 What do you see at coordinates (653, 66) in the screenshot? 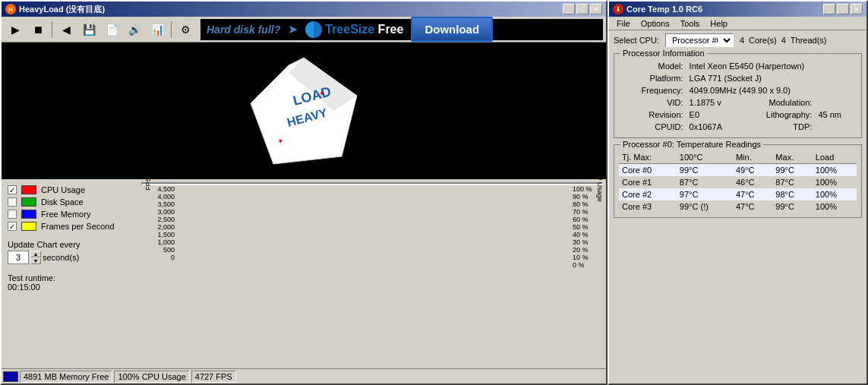
I see `model-label: Model:` at bounding box center [653, 66].